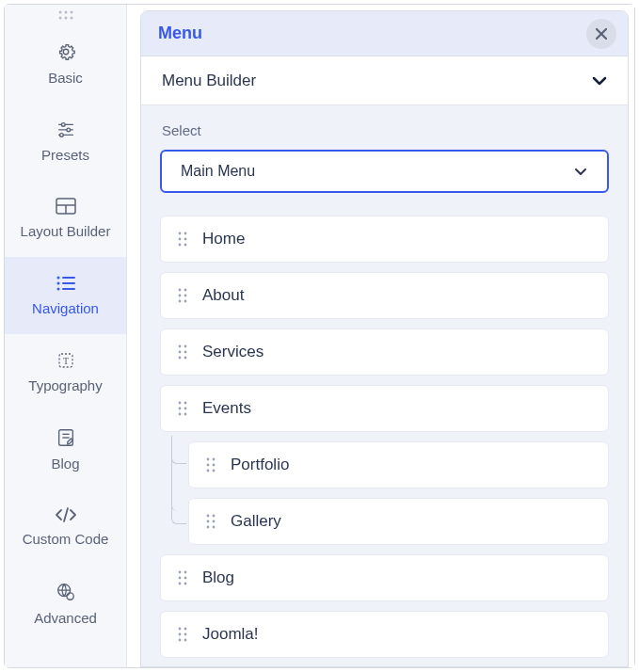 This screenshot has height=672, width=639. What do you see at coordinates (384, 171) in the screenshot?
I see `menu-select: Main Menu` at bounding box center [384, 171].